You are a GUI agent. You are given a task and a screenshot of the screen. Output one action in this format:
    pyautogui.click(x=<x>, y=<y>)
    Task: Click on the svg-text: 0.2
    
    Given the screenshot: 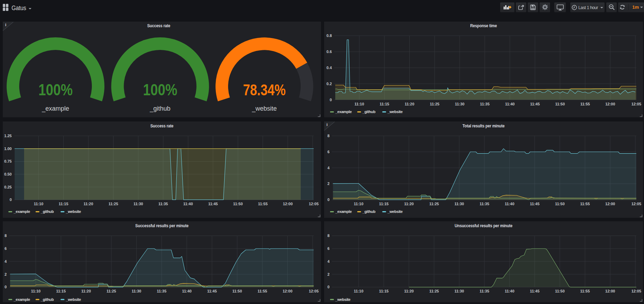 What is the action you would take?
    pyautogui.click(x=329, y=84)
    